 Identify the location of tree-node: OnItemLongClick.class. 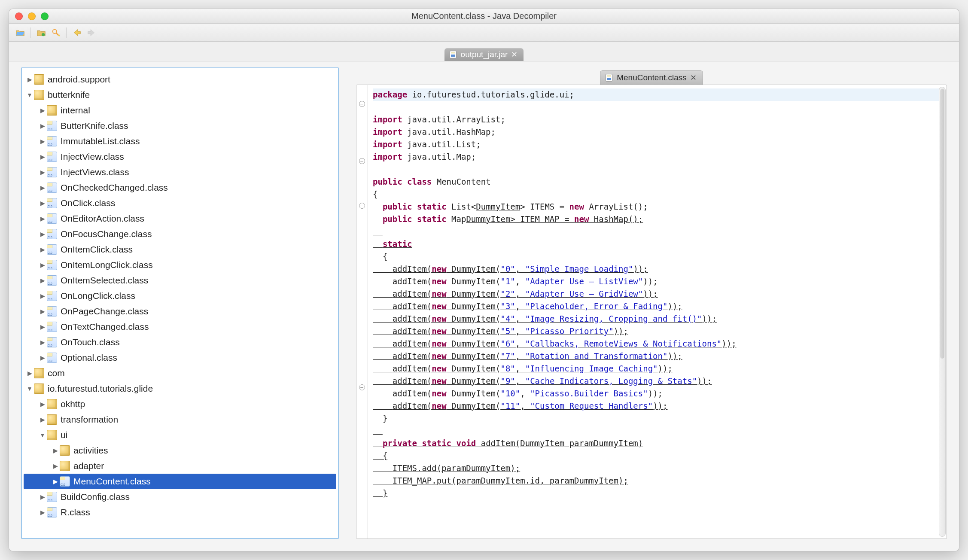
(180, 265).